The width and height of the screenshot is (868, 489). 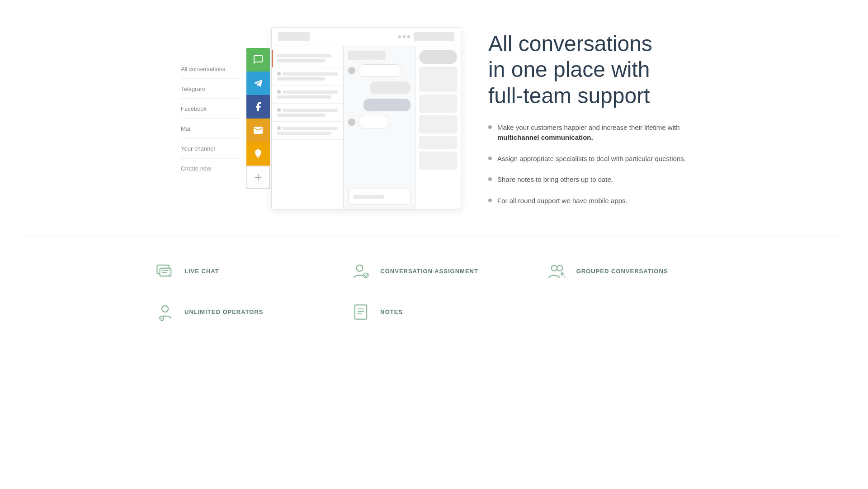 I want to click on reply-input, so click(x=379, y=196).